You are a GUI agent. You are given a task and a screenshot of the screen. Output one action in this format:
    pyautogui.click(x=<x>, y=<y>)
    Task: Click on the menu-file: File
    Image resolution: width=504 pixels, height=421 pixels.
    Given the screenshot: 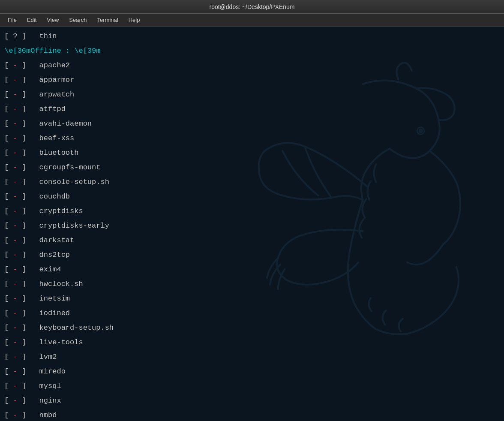 What is the action you would take?
    pyautogui.click(x=12, y=20)
    